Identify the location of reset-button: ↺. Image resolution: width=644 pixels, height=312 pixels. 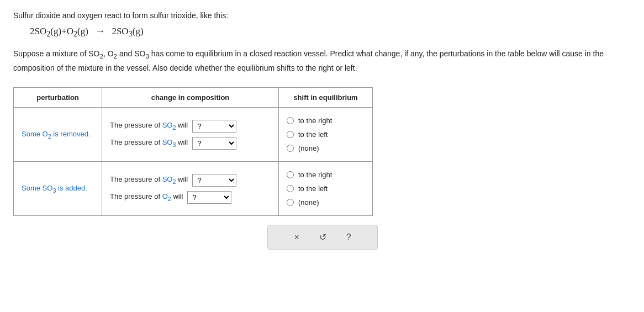
(323, 237).